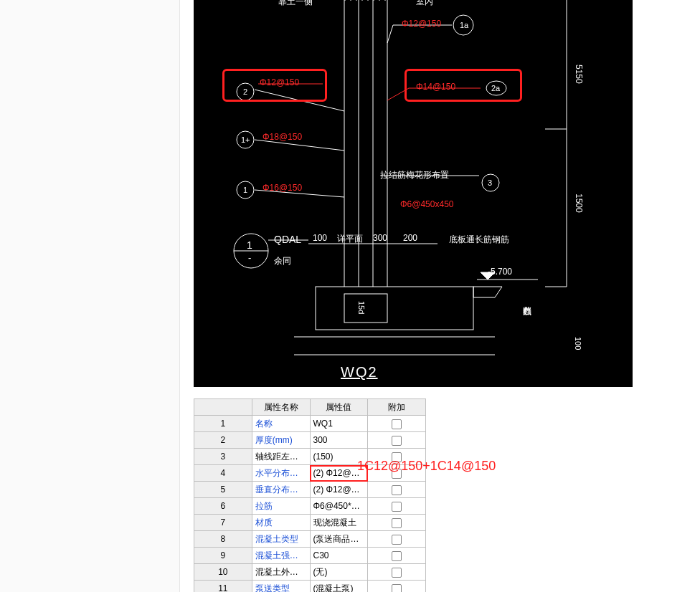 This screenshot has width=700, height=592. Describe the element at coordinates (281, 440) in the screenshot. I see `row-name: 厚度(mm)` at that location.